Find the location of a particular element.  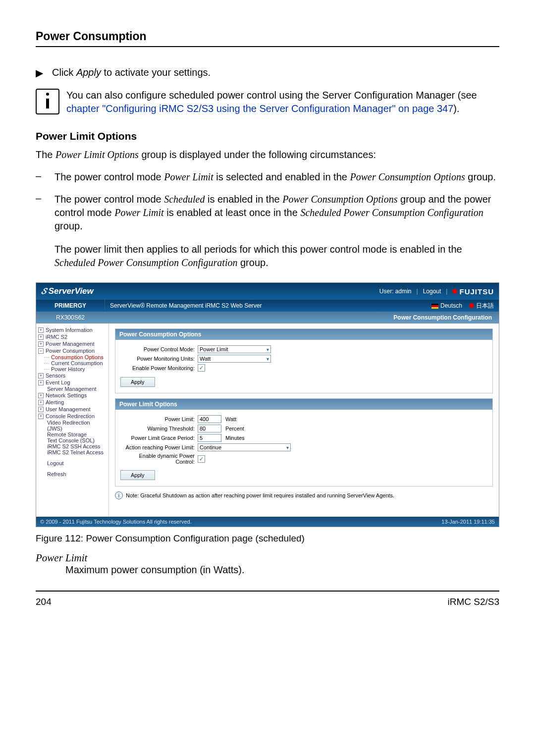

tree-console-redirection: +Console Redirection is located at coordinates (72, 416).